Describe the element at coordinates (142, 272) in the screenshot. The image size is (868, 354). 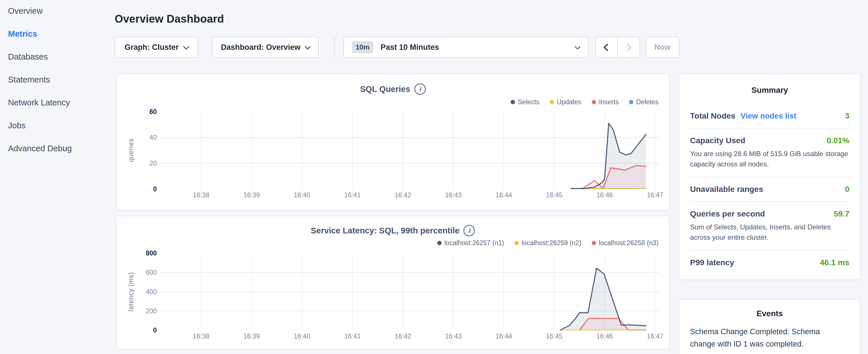
I see `y-axis-tick: 600` at that location.